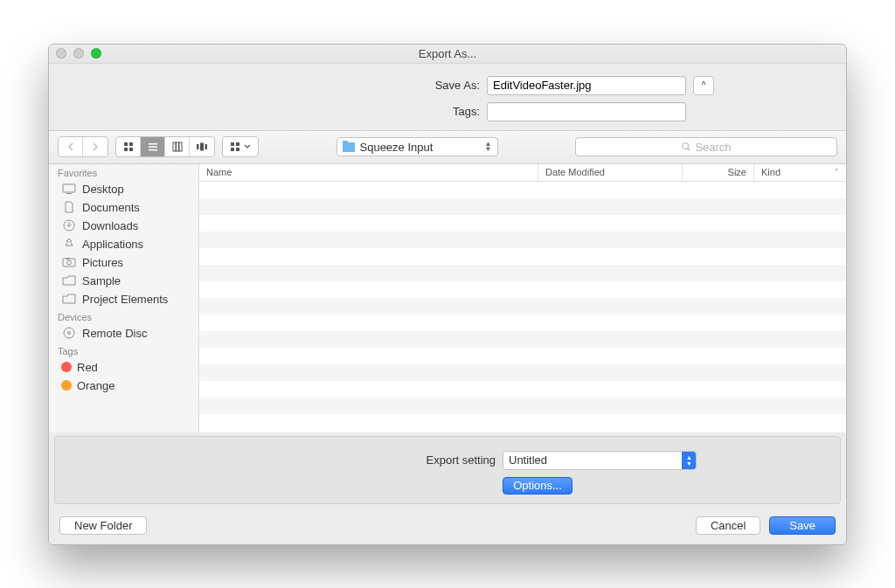 This screenshot has height=588, width=895. Describe the element at coordinates (124, 208) in the screenshot. I see `sidebar-item-documents: Documents` at that location.